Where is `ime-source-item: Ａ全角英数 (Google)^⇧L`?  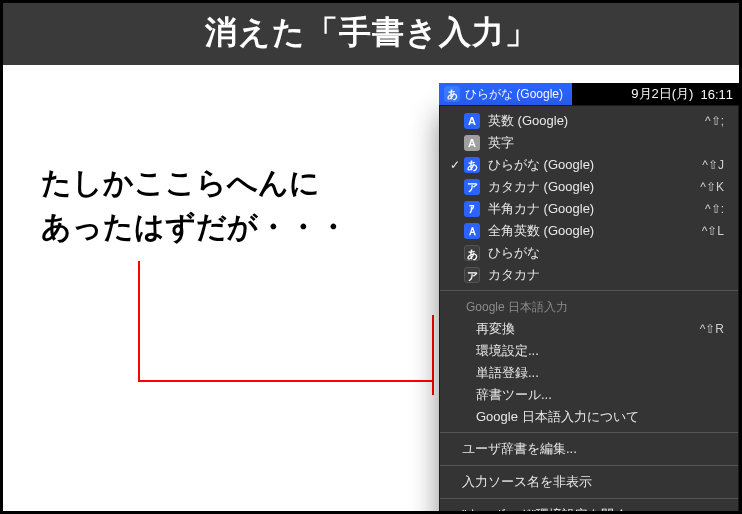
ime-source-item: Ａ全角英数 (Google)^⇧L is located at coordinates (589, 231).